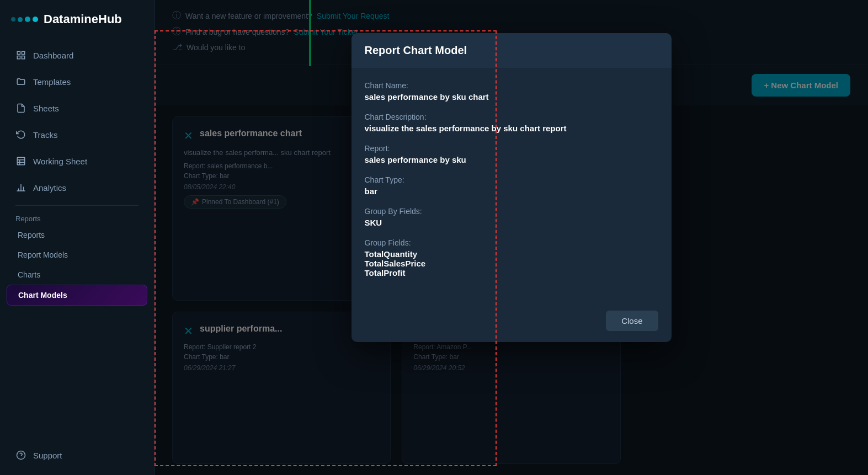  Describe the element at coordinates (83, 19) in the screenshot. I see `app-name: DatamineHub` at that location.